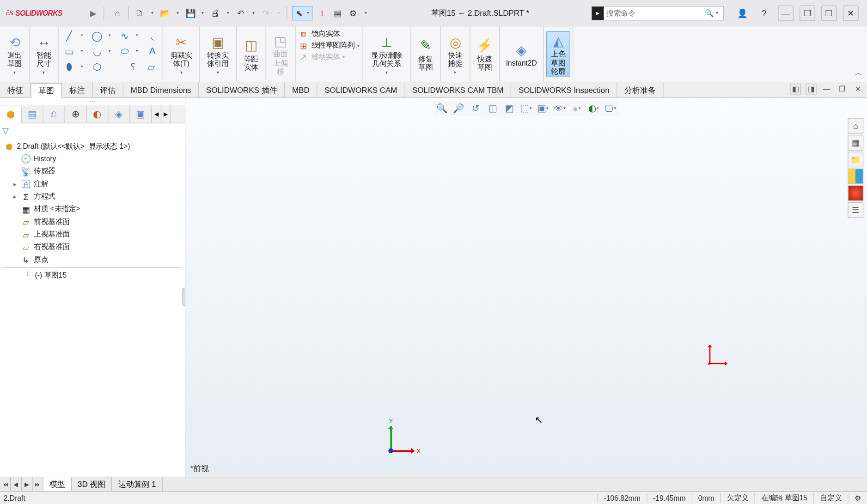 This screenshot has height=504, width=867. What do you see at coordinates (709, 13) in the screenshot?
I see `search-icon: 🔍` at bounding box center [709, 13].